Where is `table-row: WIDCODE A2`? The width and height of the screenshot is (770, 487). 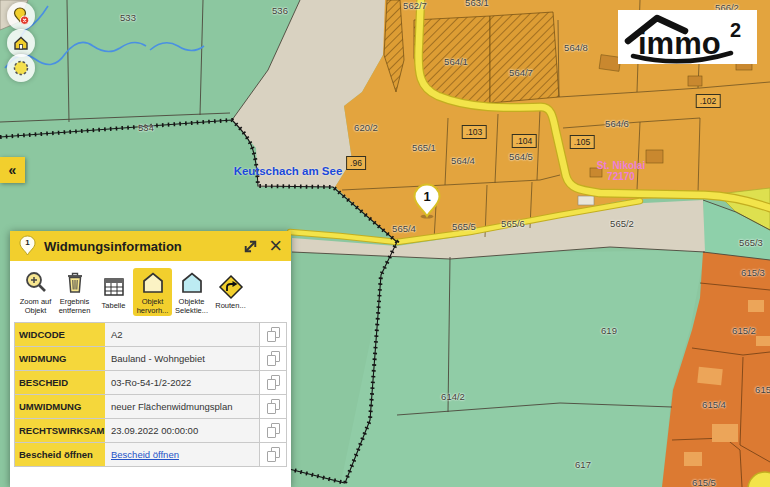 table-row: WIDCODE A2 is located at coordinates (150, 335).